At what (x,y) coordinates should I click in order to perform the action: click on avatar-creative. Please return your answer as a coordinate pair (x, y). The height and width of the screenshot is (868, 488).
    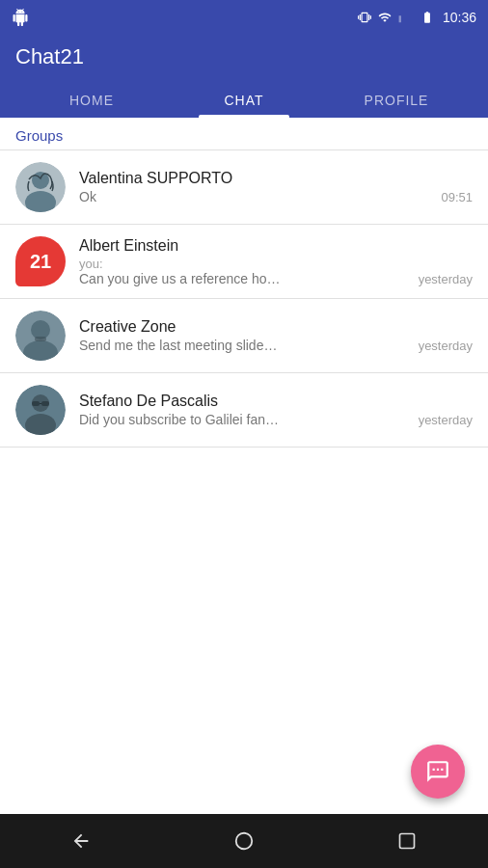
    Looking at the image, I should click on (41, 336).